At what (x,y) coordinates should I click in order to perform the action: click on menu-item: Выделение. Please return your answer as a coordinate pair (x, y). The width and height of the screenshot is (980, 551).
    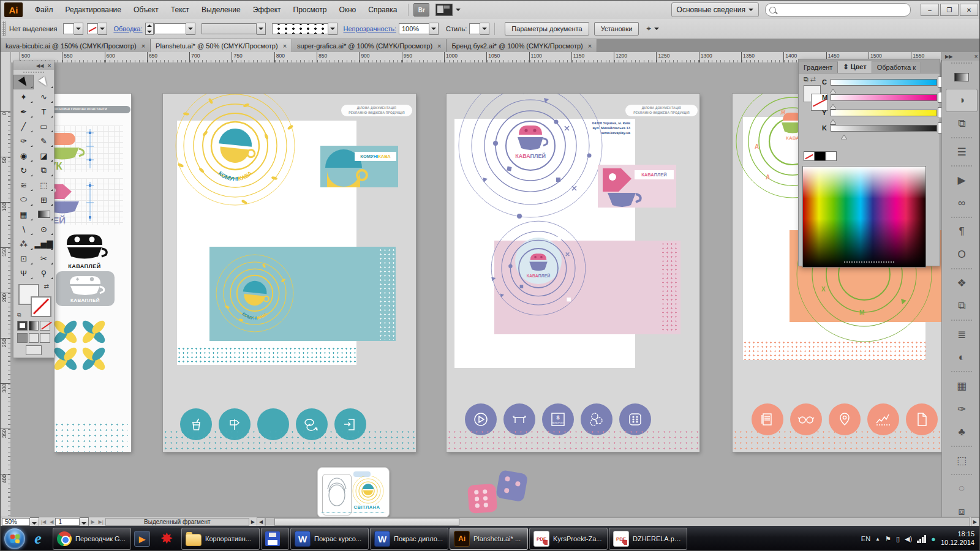
    Looking at the image, I should click on (221, 10).